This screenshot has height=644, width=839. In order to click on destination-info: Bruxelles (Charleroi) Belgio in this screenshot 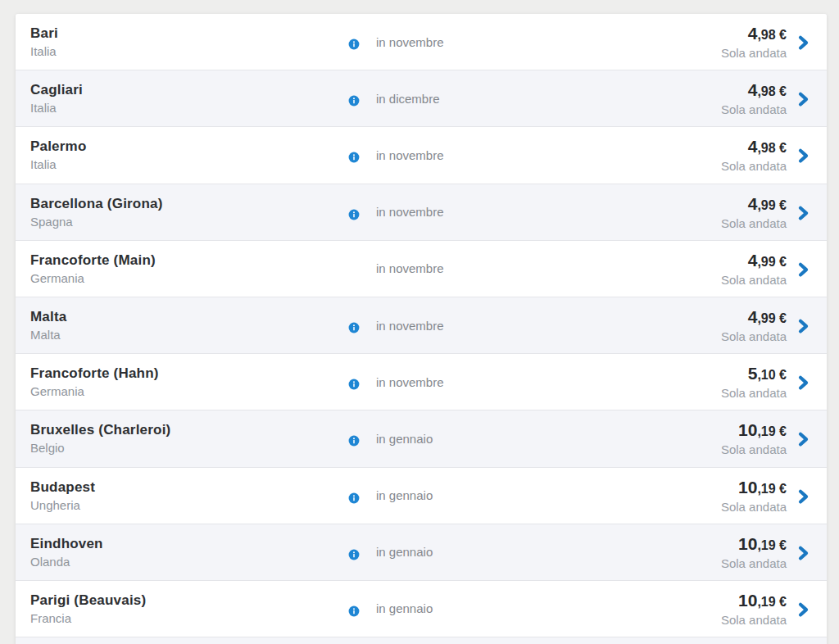, I will do `click(100, 439)`.